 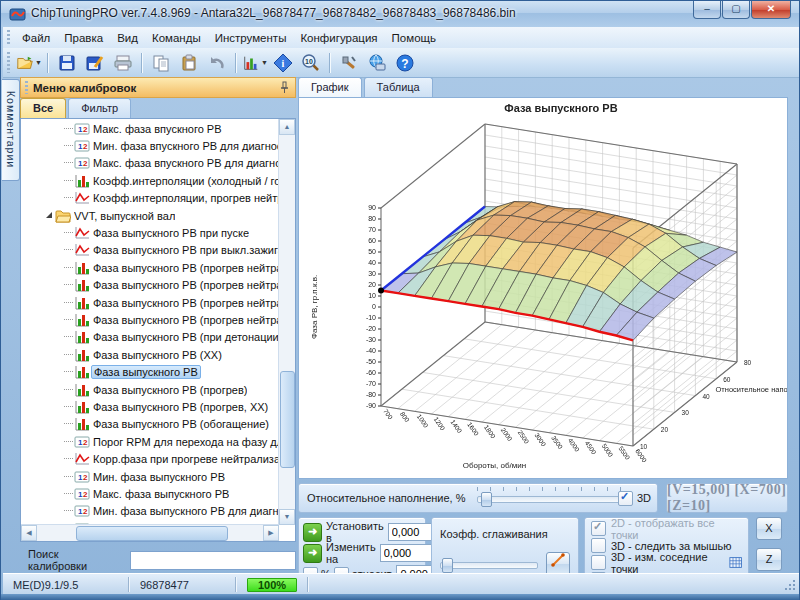 What do you see at coordinates (150, 146) in the screenshot?
I see `tree-item: 12Мин. фаза впускного РВ для диагностики` at bounding box center [150, 146].